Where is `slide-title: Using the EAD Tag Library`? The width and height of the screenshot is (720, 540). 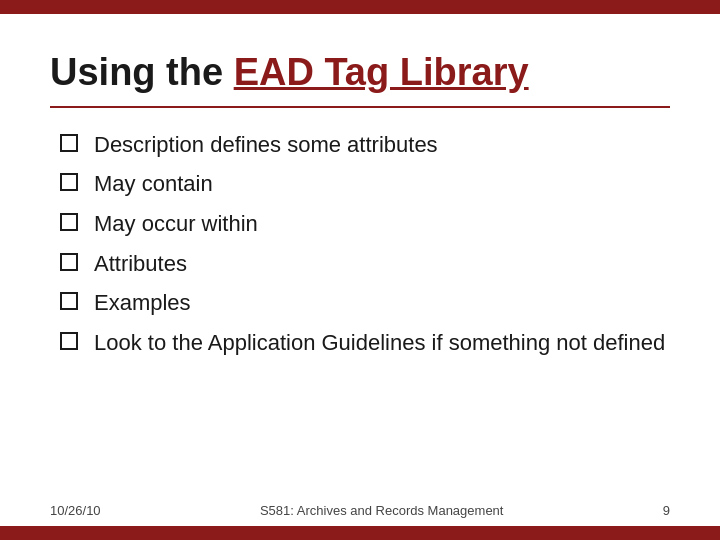 slide-title: Using the EAD Tag Library is located at coordinates (360, 73).